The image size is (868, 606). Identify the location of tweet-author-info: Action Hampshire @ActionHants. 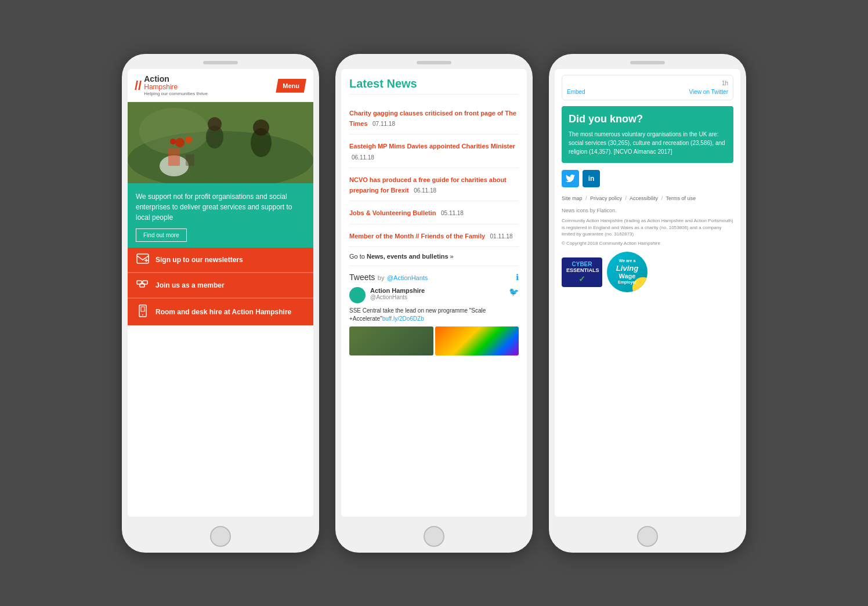
(397, 293).